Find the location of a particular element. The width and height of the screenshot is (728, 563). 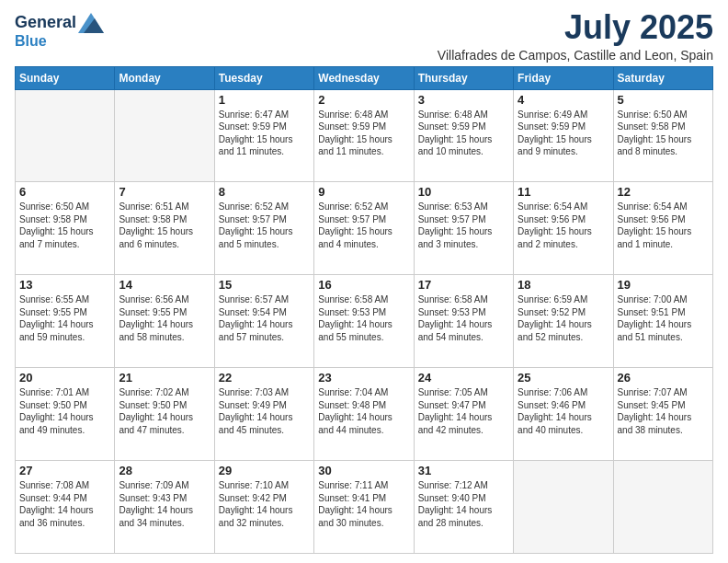

day-number: 20 is located at coordinates (64, 377).